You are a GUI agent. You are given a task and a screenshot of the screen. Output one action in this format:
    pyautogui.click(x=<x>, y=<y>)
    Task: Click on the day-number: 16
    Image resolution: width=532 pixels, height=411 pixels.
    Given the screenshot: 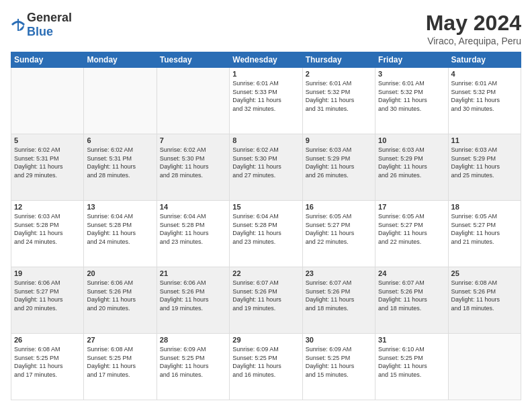 What is the action you would take?
    pyautogui.click(x=339, y=207)
    